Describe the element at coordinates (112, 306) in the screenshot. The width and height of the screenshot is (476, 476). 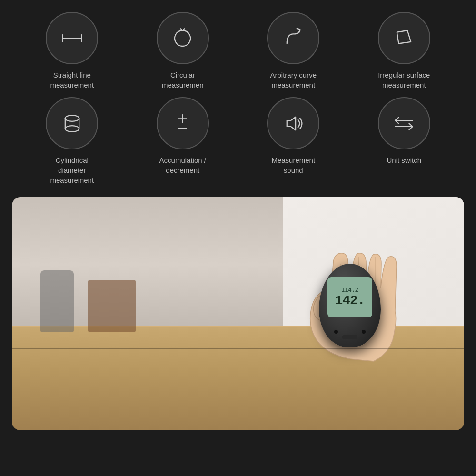
I see `photo-box` at that location.